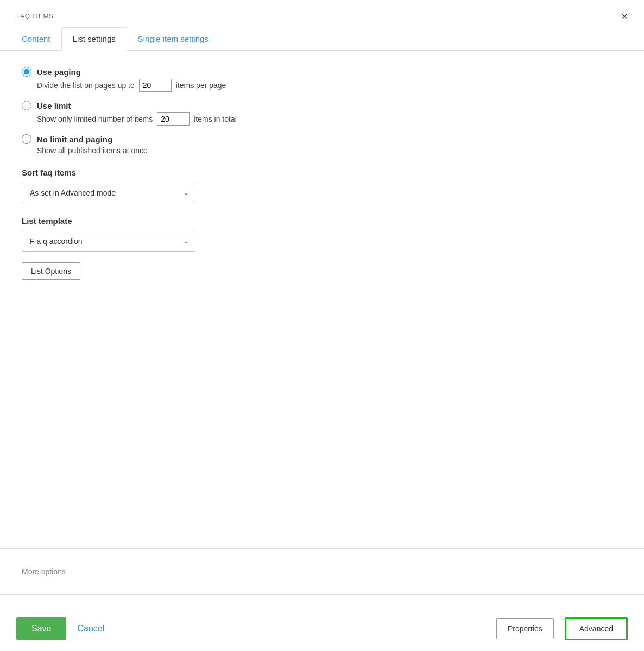  I want to click on more-options-label: More options, so click(322, 572).